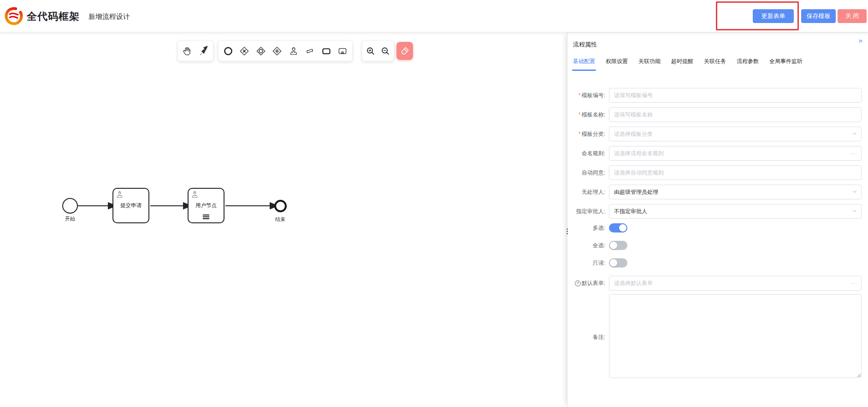  I want to click on form-row: *模板名称:, so click(718, 115).